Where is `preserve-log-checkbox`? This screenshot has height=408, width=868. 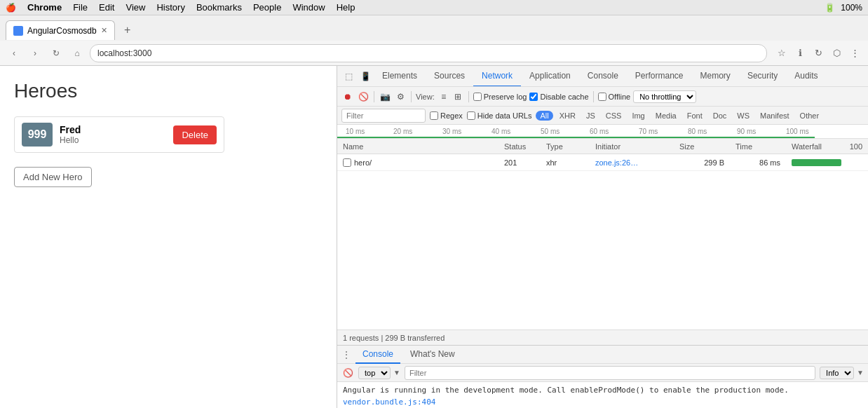
preserve-log-checkbox is located at coordinates (477, 97).